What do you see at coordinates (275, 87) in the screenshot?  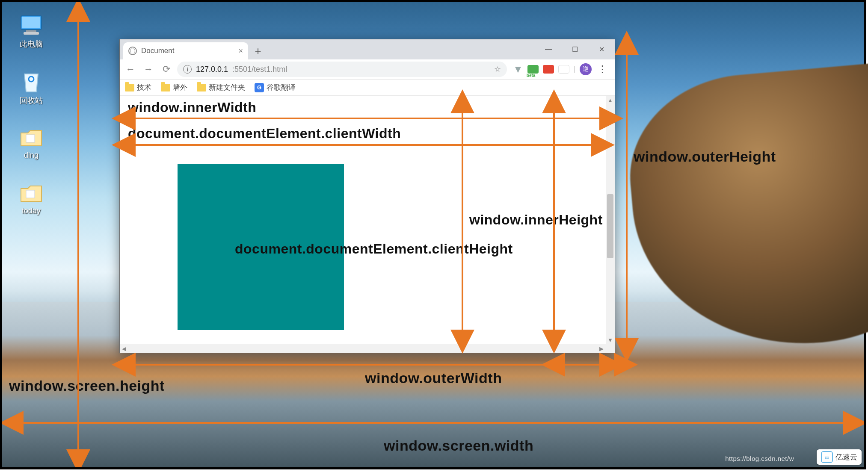 I see `bookmark-gt: G谷歌翻译` at bounding box center [275, 87].